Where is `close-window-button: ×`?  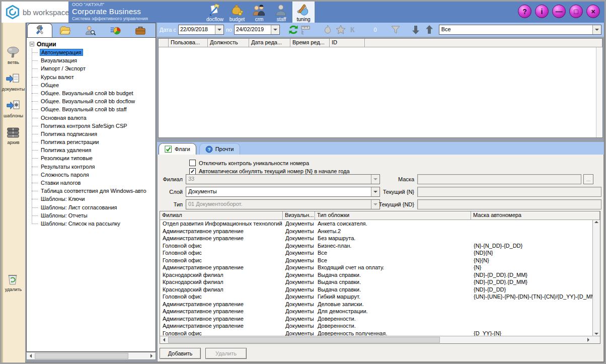 close-window-button: × is located at coordinates (593, 11).